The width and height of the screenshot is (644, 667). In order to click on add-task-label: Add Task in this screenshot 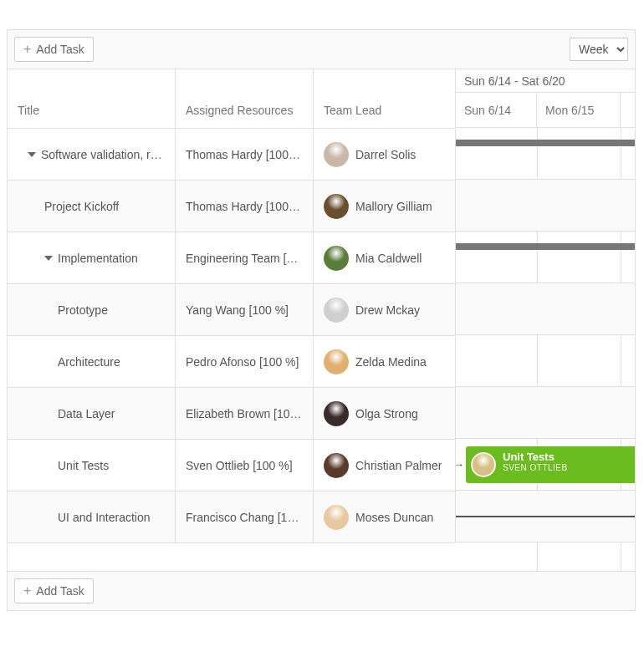, I will do `click(60, 49)`.